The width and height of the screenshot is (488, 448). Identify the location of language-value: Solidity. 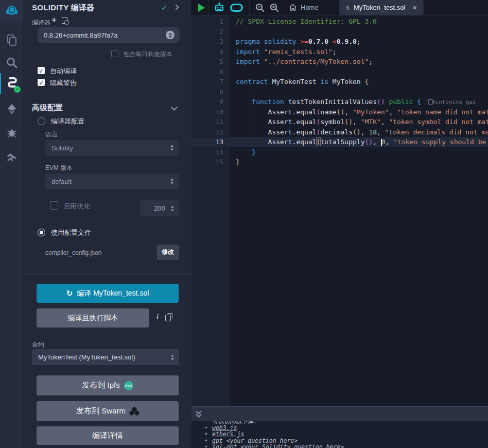
(62, 148).